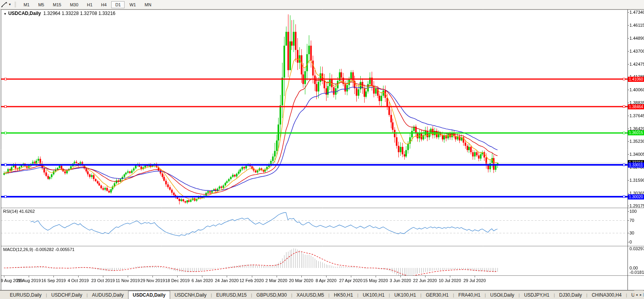 The width and height of the screenshot is (644, 299). I want to click on chart-tab-fra40-h1: FRA40,H1, so click(470, 295).